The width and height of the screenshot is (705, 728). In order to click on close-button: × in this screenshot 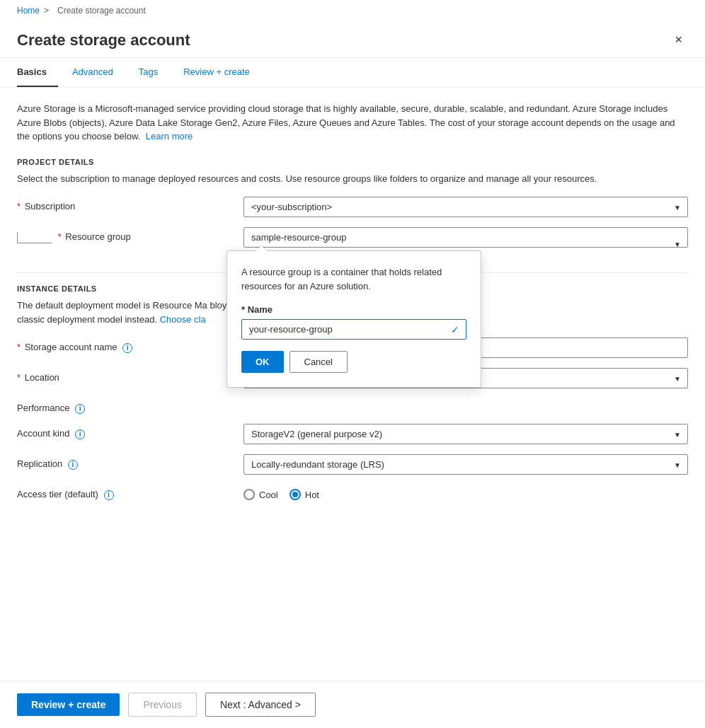, I will do `click(678, 40)`.